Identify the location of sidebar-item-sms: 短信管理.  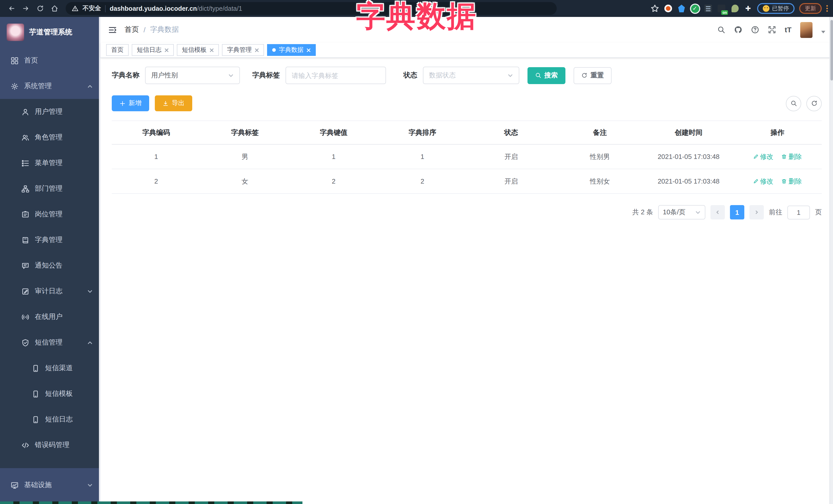
(50, 342).